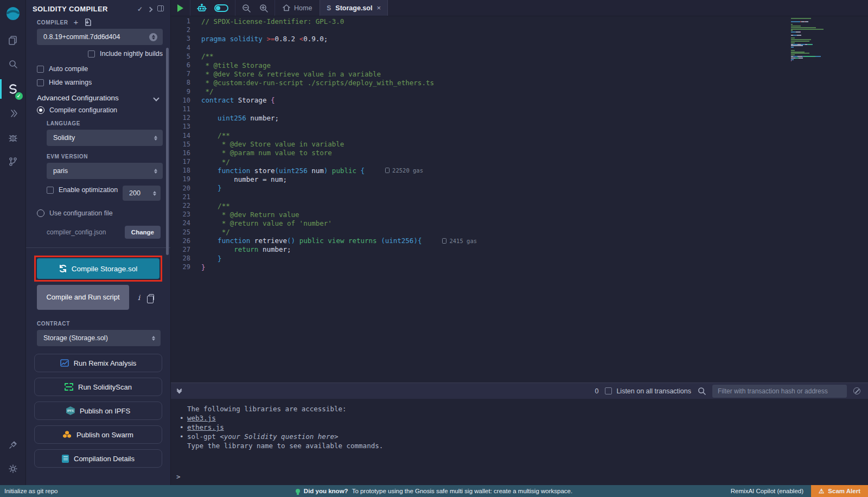 This screenshot has height=497, width=868. What do you see at coordinates (520, 135) in the screenshot?
I see `code-line: 14 /**` at bounding box center [520, 135].